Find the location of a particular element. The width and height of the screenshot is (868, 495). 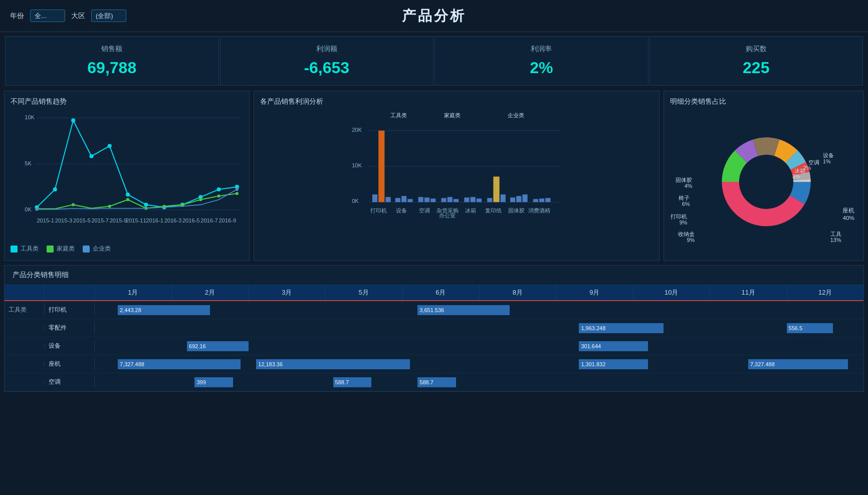

bar-equip-9m: 301.644 is located at coordinates (613, 346).